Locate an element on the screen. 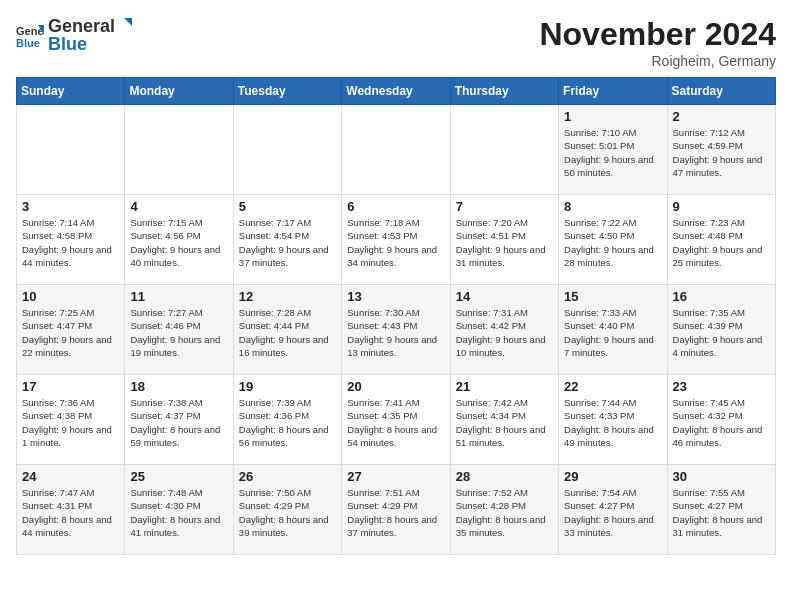 The image size is (792, 612). day-info: Sunrise: 7:22 AM Sunset: 4:50 PM Dayligh… is located at coordinates (612, 242).